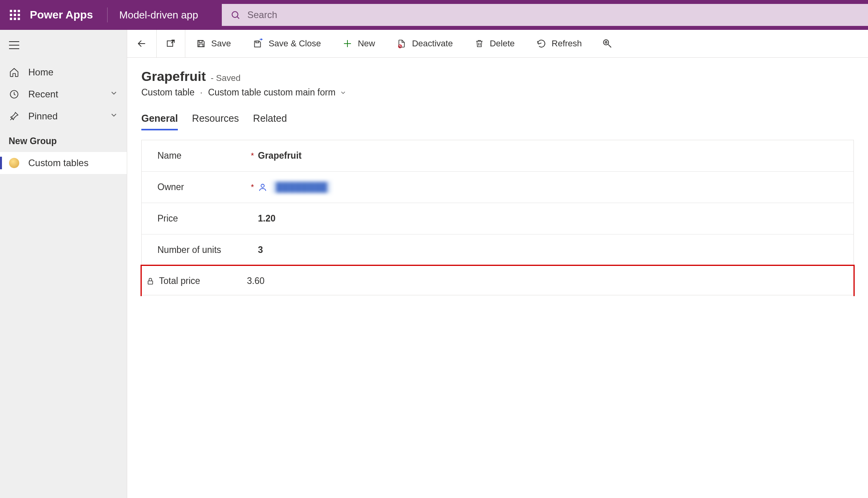 The height and width of the screenshot is (498, 868). What do you see at coordinates (14, 163) in the screenshot?
I see `table-emoji-icon` at bounding box center [14, 163].